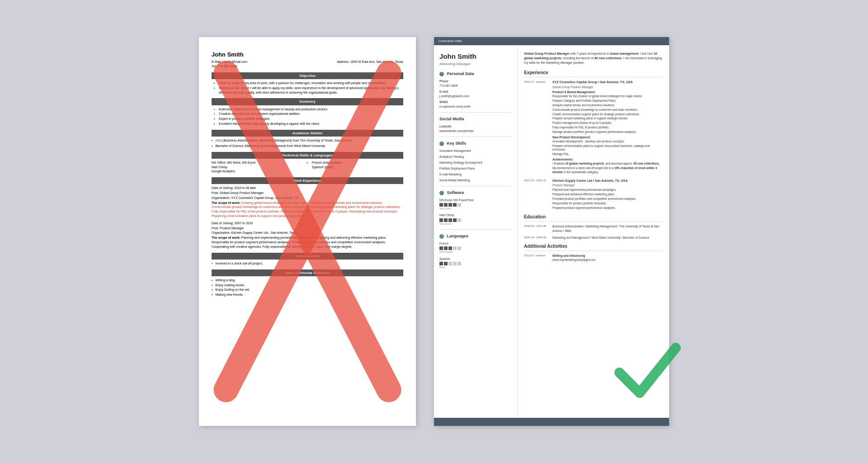 The height and width of the screenshot is (463, 868). Describe the element at coordinates (536, 128) in the screenshot. I see `exp-dates-0: 2010-12 - present` at that location.